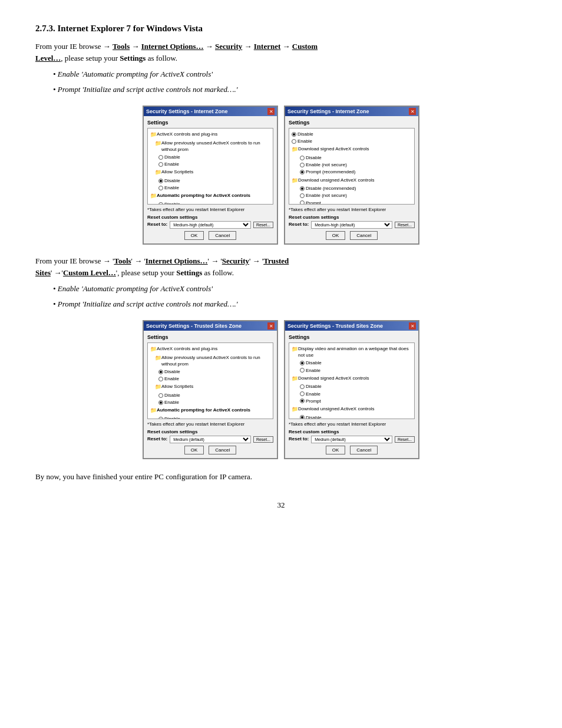 The image size is (562, 728). I want to click on item-download-unsigned-4: Download unsigned ActiveX controls, so click(336, 409).